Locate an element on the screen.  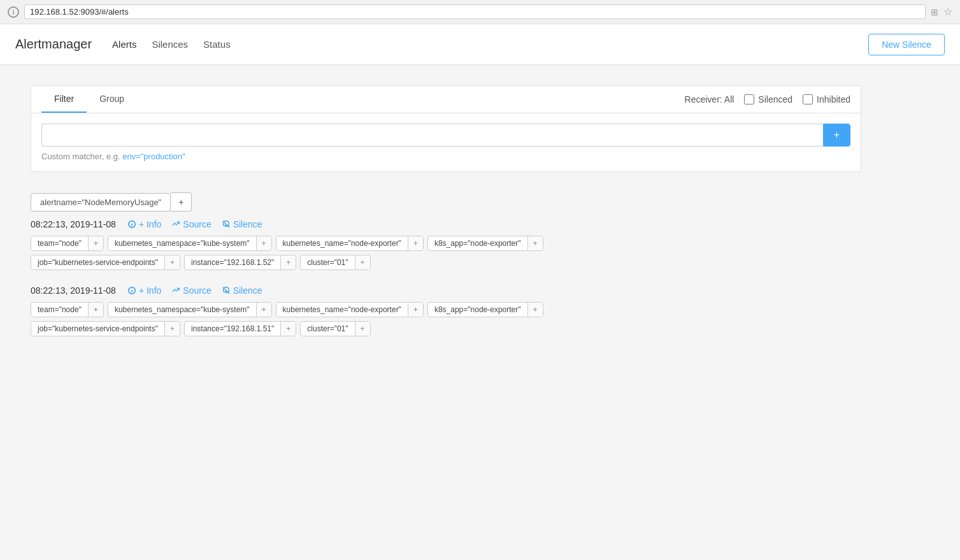
label-tag-text: instance="192.168.1.52" is located at coordinates (233, 262).